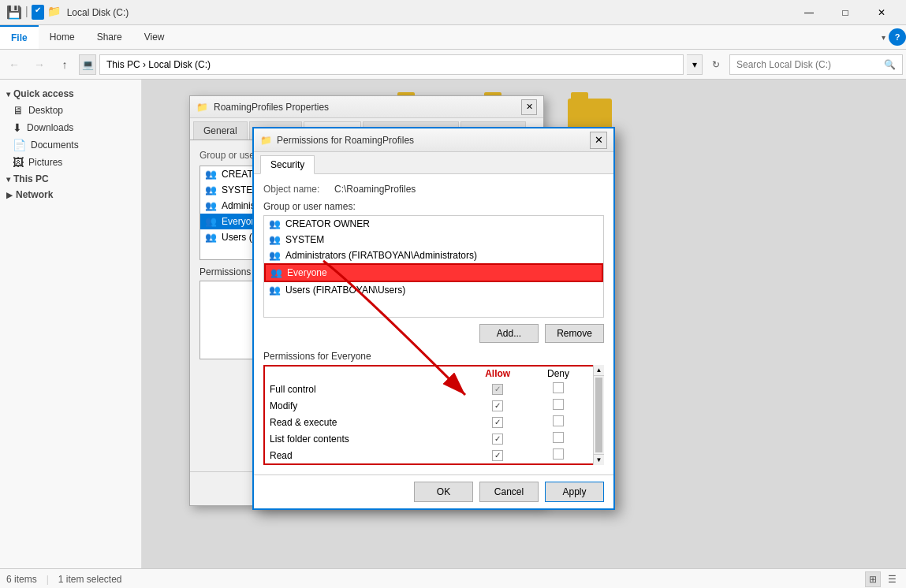 This screenshot has height=588, width=906. What do you see at coordinates (889, 65) in the screenshot?
I see `search-icon: 🔍` at bounding box center [889, 65].